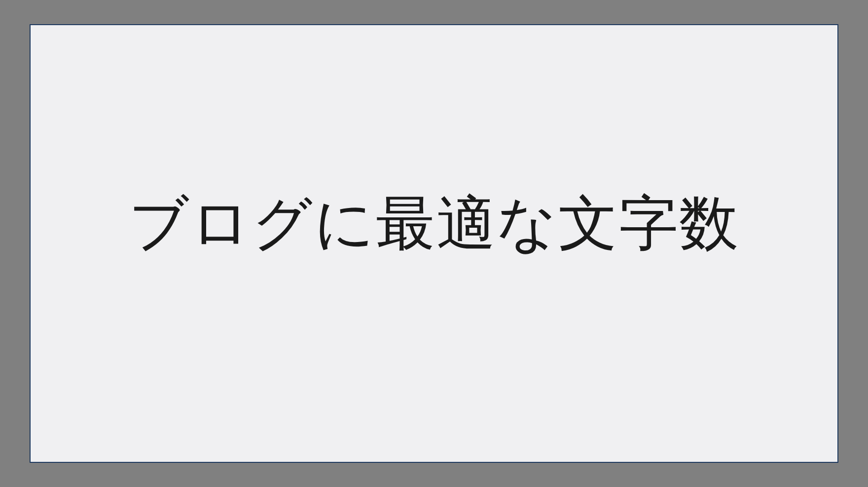 The height and width of the screenshot is (487, 868). What do you see at coordinates (434, 224) in the screenshot?
I see `slide-title: ブログに最適な文字数` at bounding box center [434, 224].